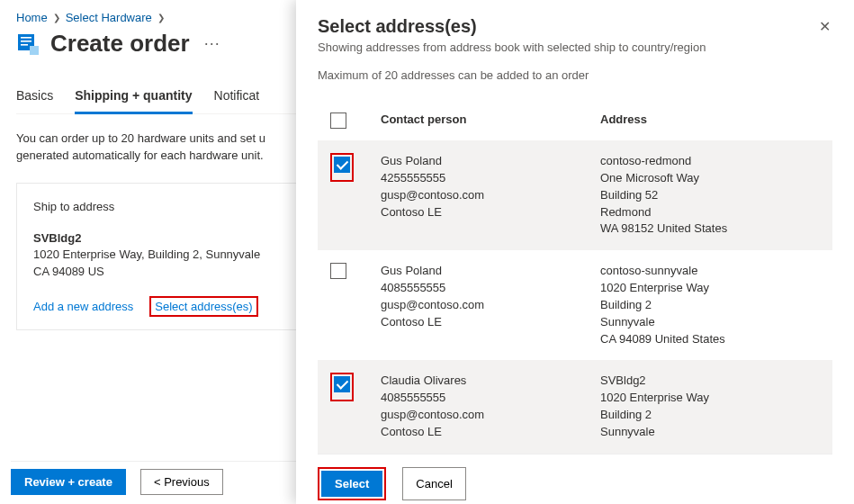 This screenshot has height=504, width=854. What do you see at coordinates (160, 256) in the screenshot?
I see `address-line1: 1020 Enterprise Way, Building 2, Sunnyva…` at bounding box center [160, 256].